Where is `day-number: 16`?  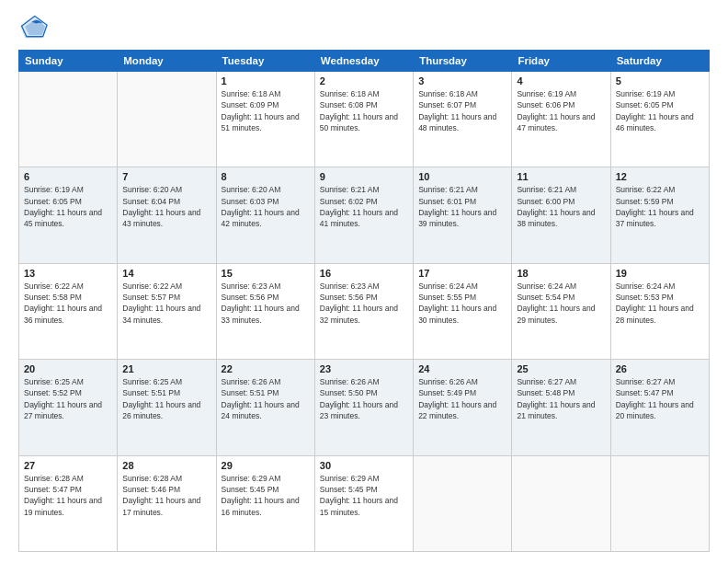
day-number: 16 is located at coordinates (364, 273).